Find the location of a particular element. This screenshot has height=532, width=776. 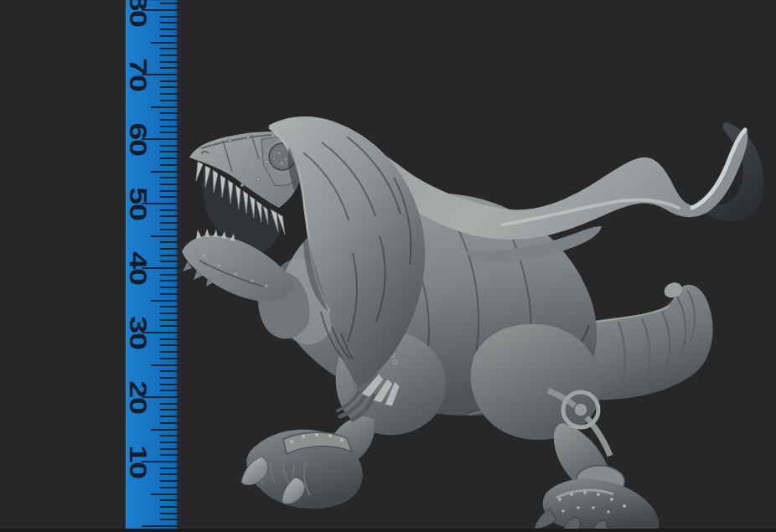

ruler-label: 50 is located at coordinates (138, 204).